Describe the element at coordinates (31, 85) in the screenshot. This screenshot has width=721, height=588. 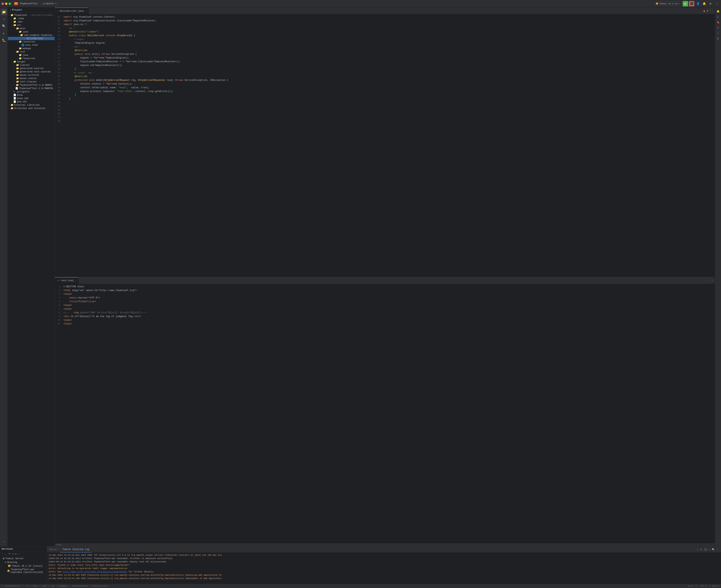
I see `tree-item-snapshot-jar: ›📁ThymeleafTest-1.0-SNAPSHOT` at that location.